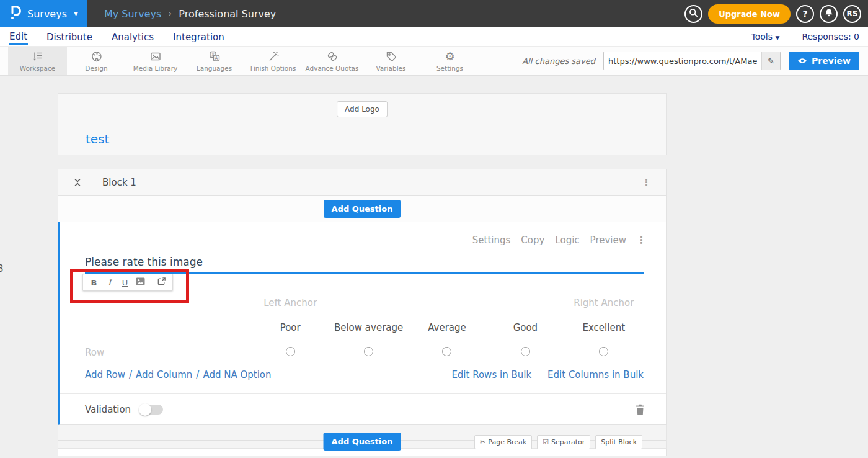 The width and height of the screenshot is (868, 458). I want to click on split-block-button: Split Block, so click(619, 442).